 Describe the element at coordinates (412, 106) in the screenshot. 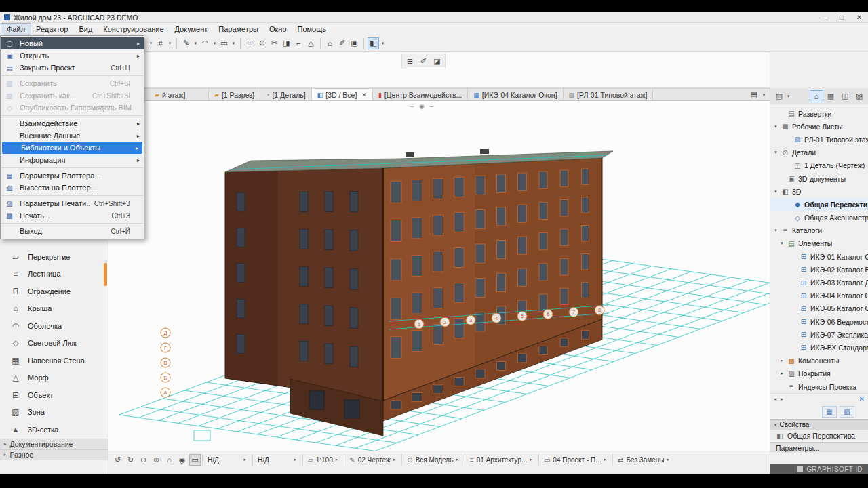

I see `viewport-mini-control-0: –` at that location.